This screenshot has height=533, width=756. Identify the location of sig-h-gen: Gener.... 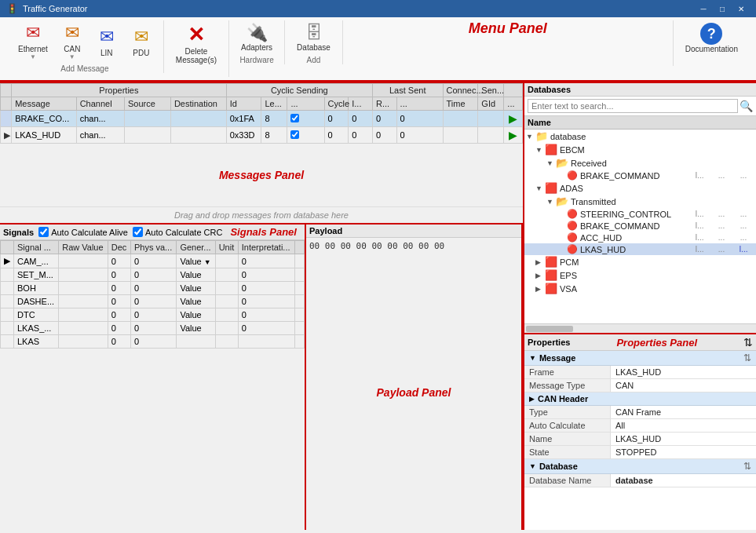
(196, 248).